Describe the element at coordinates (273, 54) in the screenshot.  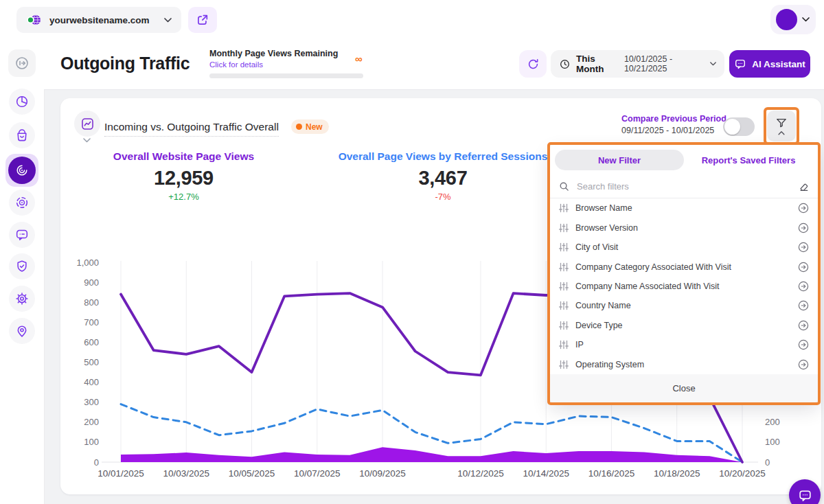
I see `quota-label: Monthly Page Views Remaining` at that location.